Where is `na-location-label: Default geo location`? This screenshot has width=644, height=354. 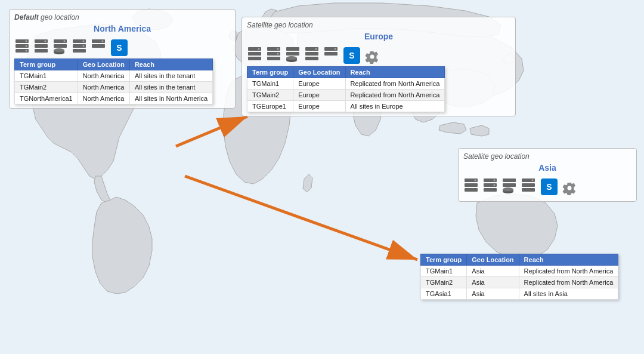
na-location-label: Default geo location is located at coordinates (122, 17).